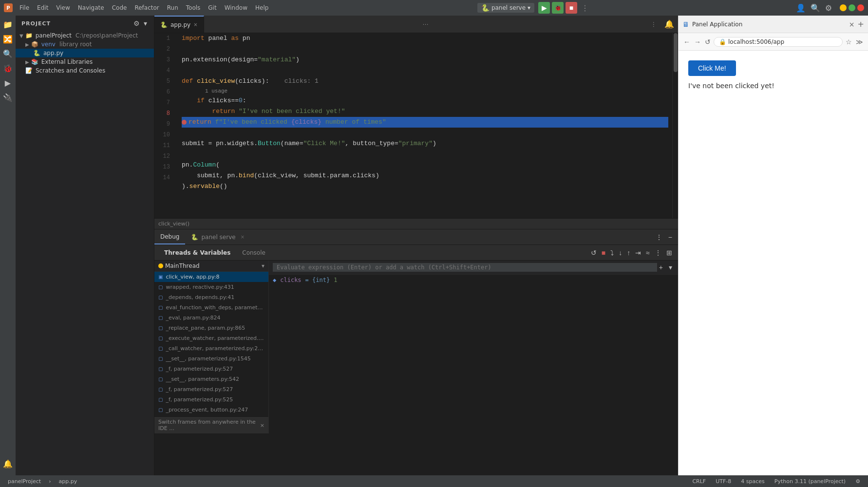  What do you see at coordinates (211, 410) in the screenshot?
I see `stack-frame-13: ▢ _process_event, button.py:247` at bounding box center [211, 410].